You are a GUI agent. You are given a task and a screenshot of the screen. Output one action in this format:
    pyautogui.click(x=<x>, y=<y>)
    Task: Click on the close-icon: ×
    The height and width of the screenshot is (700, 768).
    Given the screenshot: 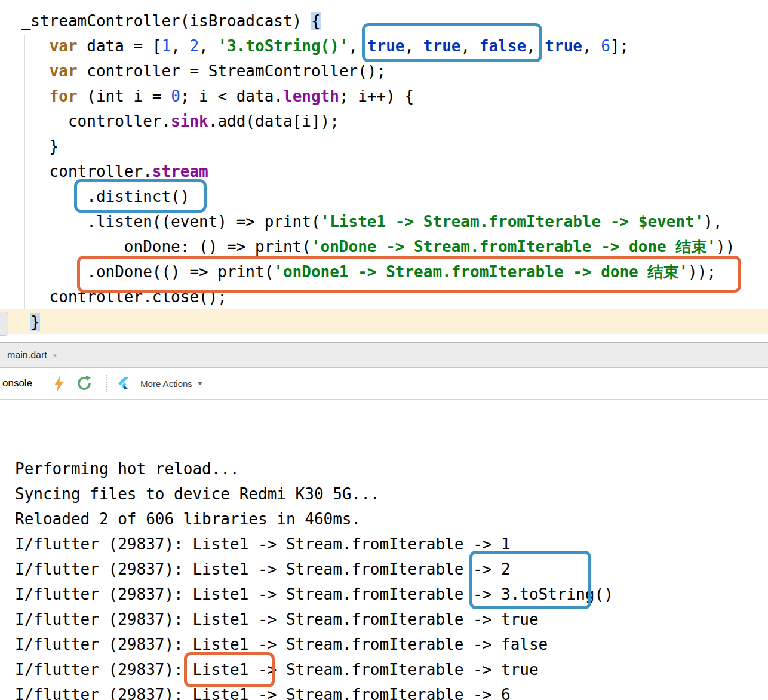 What is the action you would take?
    pyautogui.click(x=55, y=355)
    